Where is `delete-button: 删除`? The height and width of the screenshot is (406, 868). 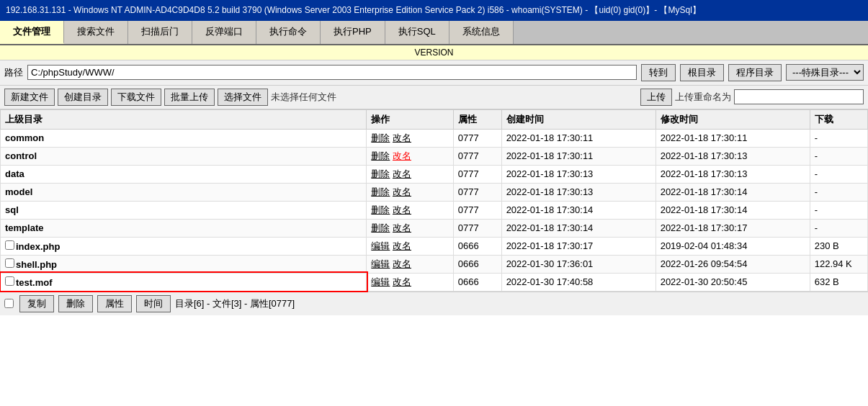 delete-button: 删除 is located at coordinates (76, 304).